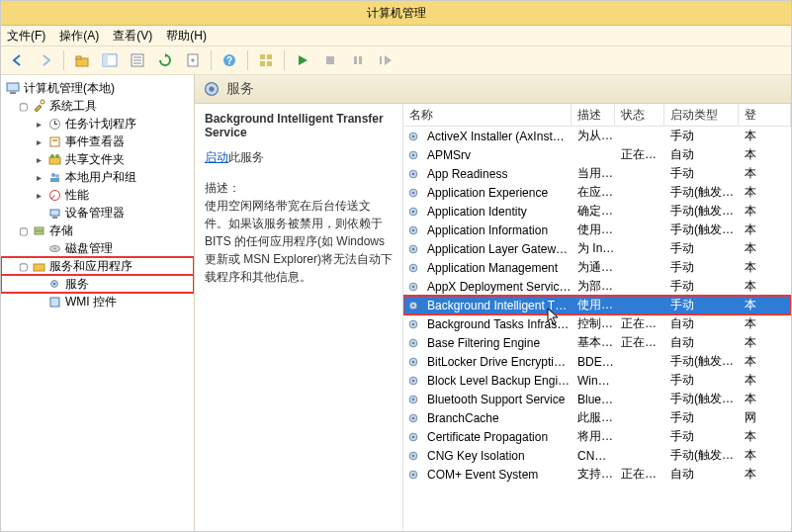 Image resolution: width=792 pixels, height=532 pixels. What do you see at coordinates (330, 60) in the screenshot?
I see `stop-service-button` at bounding box center [330, 60].